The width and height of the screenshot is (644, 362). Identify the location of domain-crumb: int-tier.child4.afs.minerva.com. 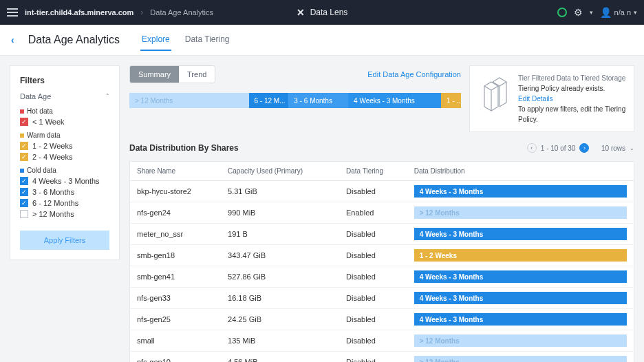
(79, 12).